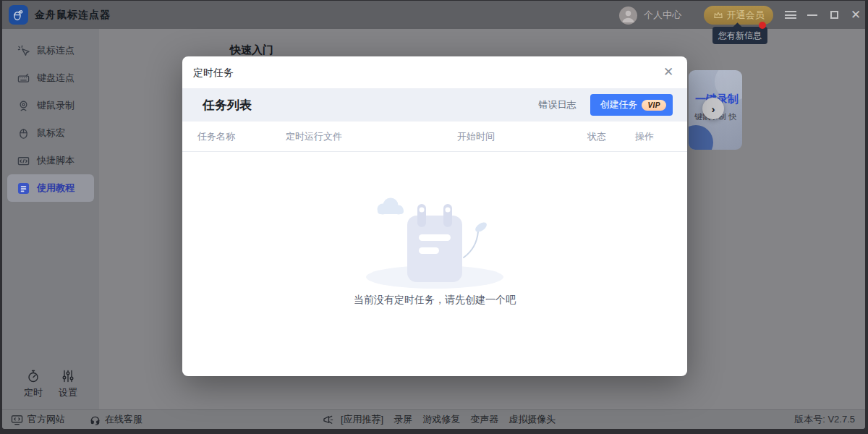 The height and width of the screenshot is (434, 868). What do you see at coordinates (51, 78) in the screenshot?
I see `sidebar-item-keyboard-clicker: 键盘连点` at bounding box center [51, 78].